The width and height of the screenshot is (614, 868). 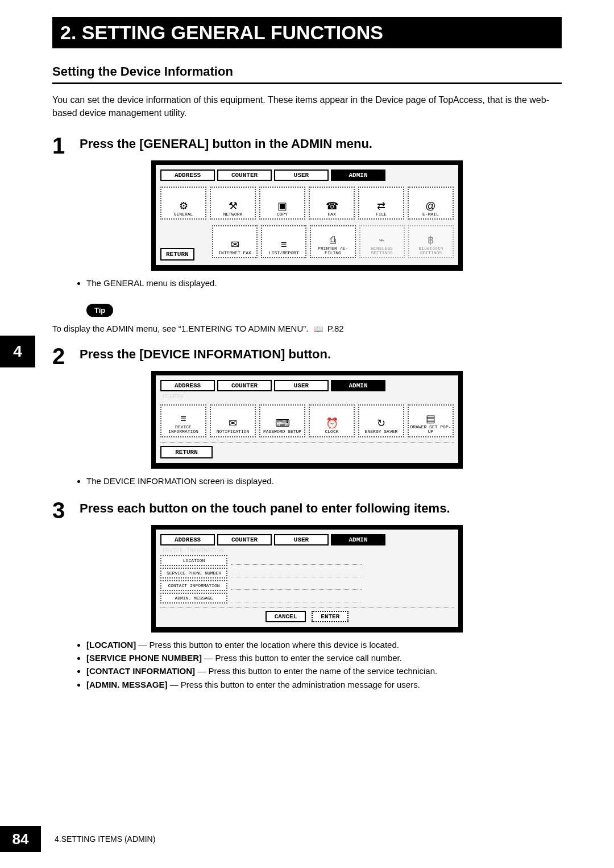 What do you see at coordinates (430, 206) in the screenshot?
I see `menu-icon: @` at bounding box center [430, 206].